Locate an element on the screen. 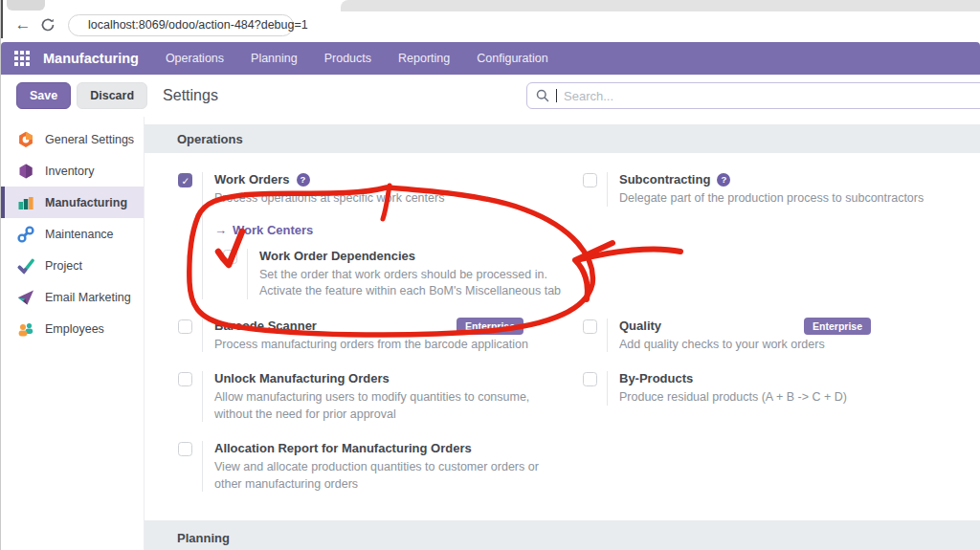  setting-barcode-scanner: Barcode Scanner Process manufacturing or… is located at coordinates (369, 336).